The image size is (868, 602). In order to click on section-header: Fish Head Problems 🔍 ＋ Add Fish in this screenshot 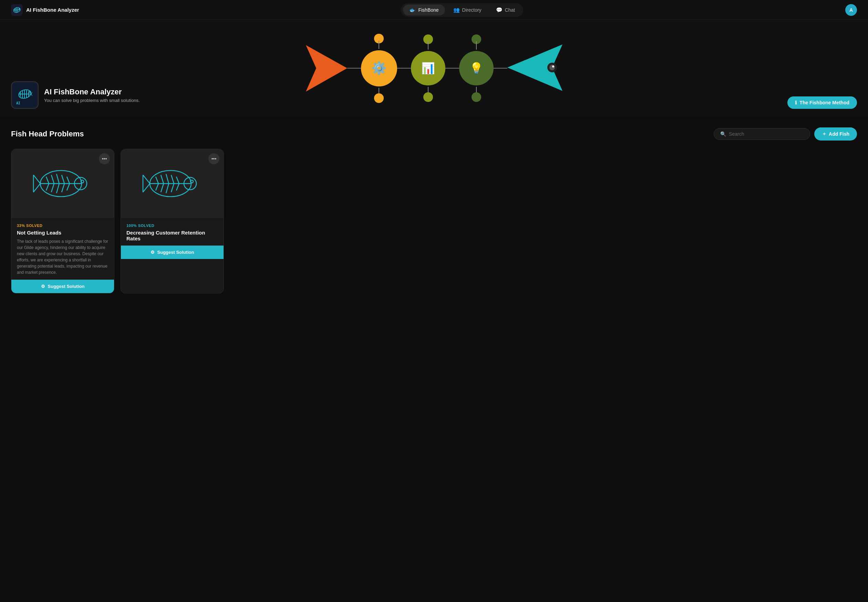, I will do `click(434, 134)`.